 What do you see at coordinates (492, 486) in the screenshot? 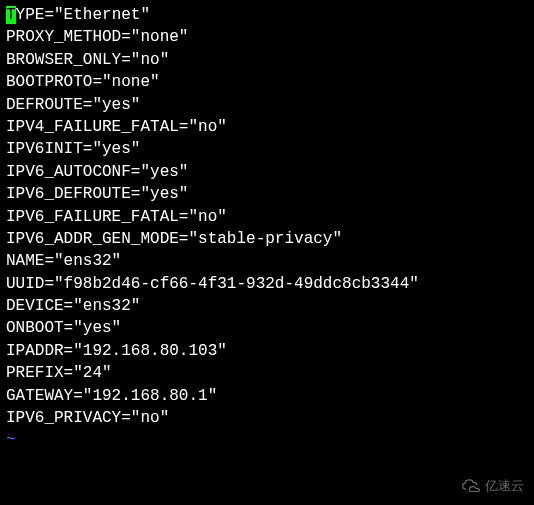
I see `watermark: 亿速云` at bounding box center [492, 486].